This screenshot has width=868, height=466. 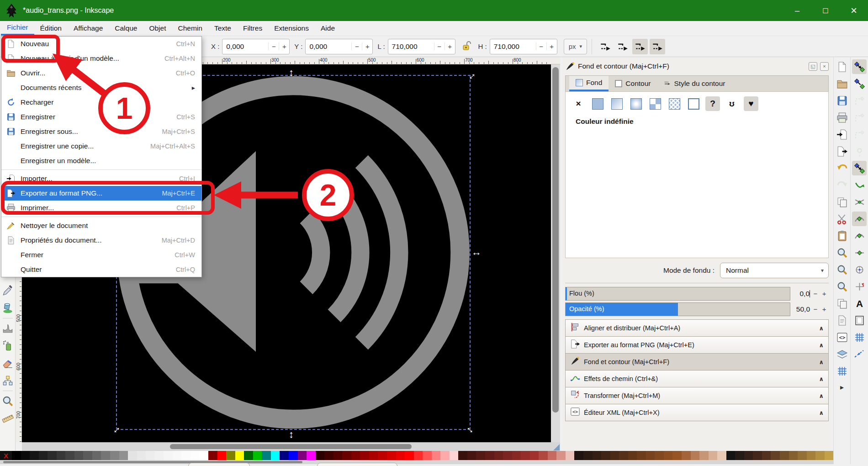 I want to click on blend-mode-dropdown: Normal ▾, so click(x=774, y=270).